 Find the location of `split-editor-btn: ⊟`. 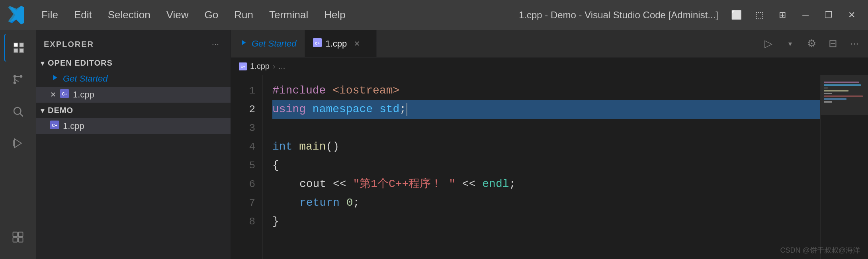

split-editor-btn: ⊟ is located at coordinates (833, 44).